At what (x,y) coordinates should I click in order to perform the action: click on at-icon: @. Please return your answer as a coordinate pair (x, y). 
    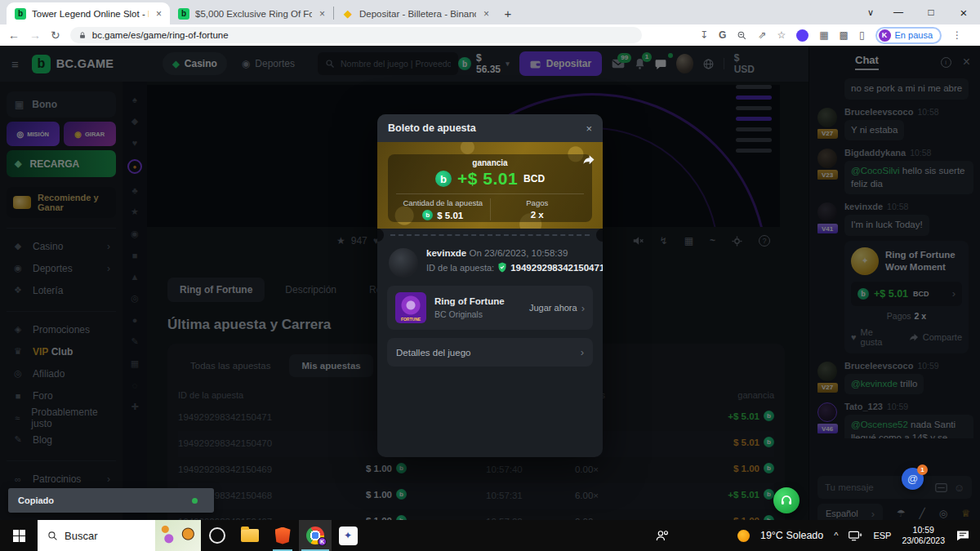
    Looking at the image, I should click on (913, 478).